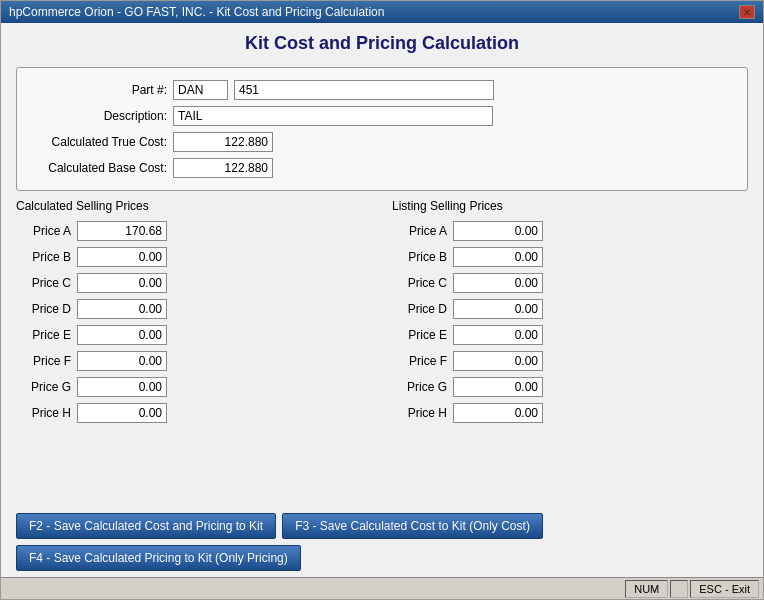 This screenshot has height=600, width=764. Describe the element at coordinates (102, 142) in the screenshot. I see `true-cost-label: Calculated True Cost:` at that location.